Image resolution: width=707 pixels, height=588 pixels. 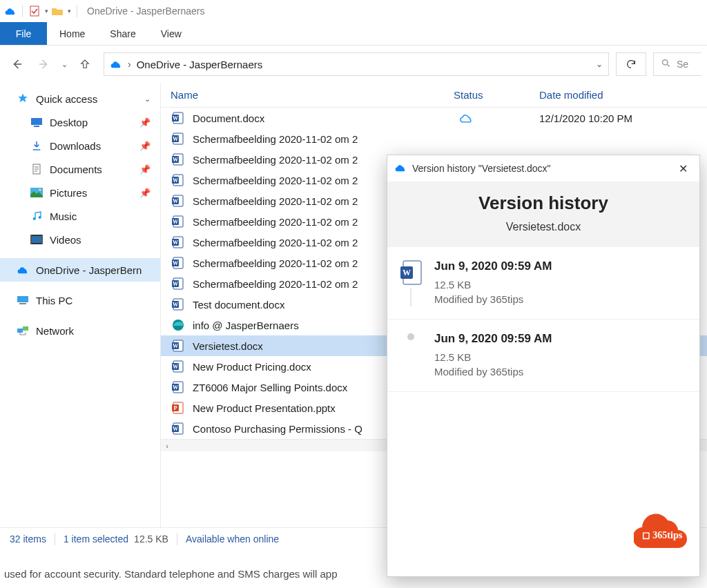 What do you see at coordinates (80, 300) in the screenshot?
I see `sidebar-item-this-pc: This PC` at bounding box center [80, 300].